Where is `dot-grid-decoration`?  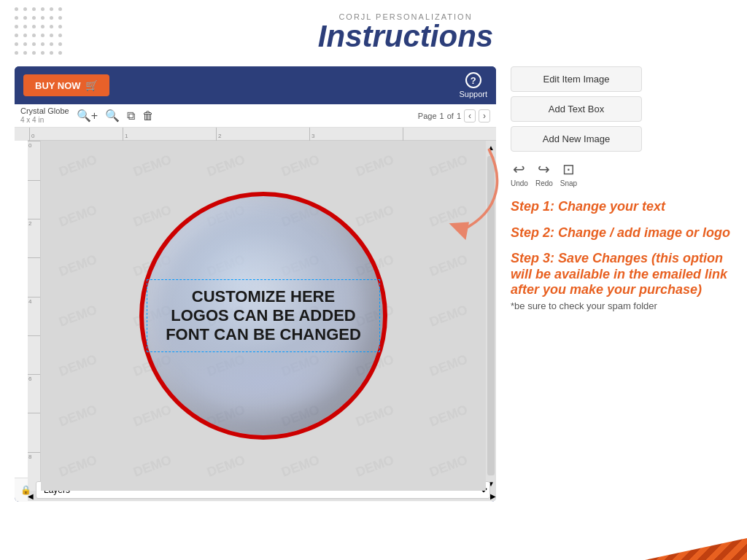
dot-grid-decoration is located at coordinates (39, 32).